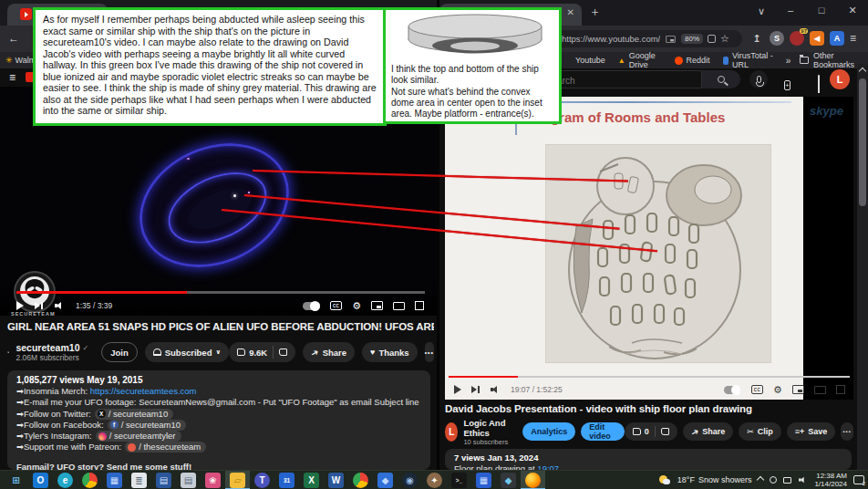 The width and height of the screenshot is (868, 489). I want to click on bookmark-item: Youtube, so click(584, 60).